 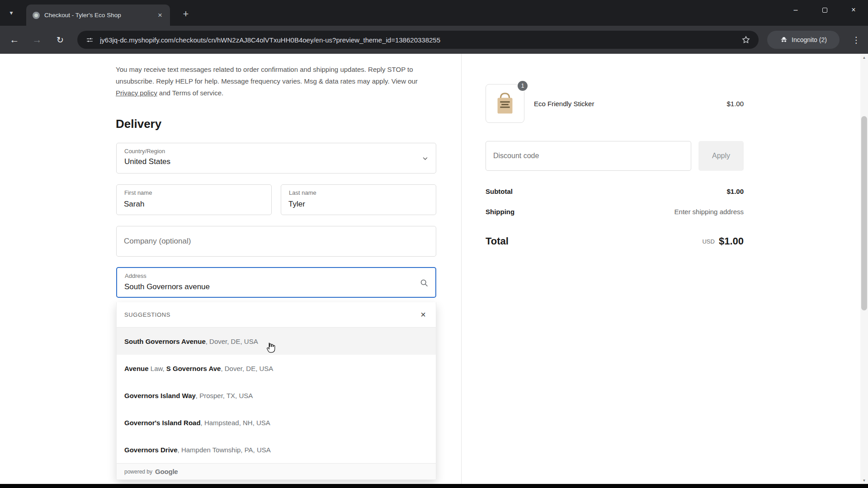 I want to click on shipping-label: Shipping, so click(x=500, y=211).